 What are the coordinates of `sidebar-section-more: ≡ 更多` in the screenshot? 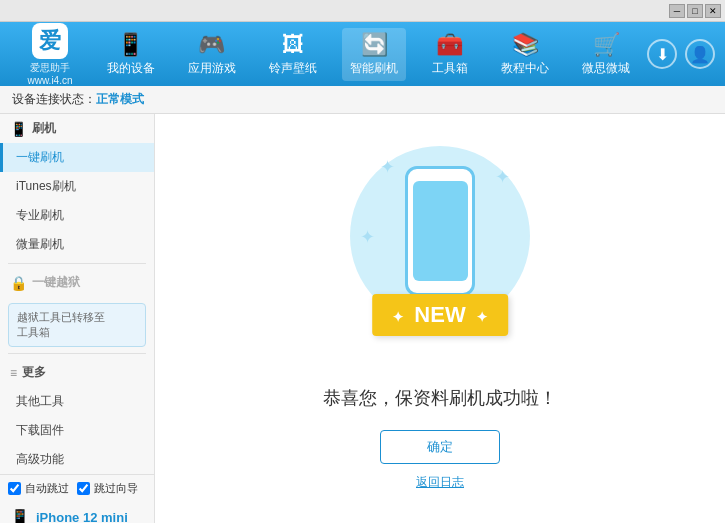 It's located at (77, 372).